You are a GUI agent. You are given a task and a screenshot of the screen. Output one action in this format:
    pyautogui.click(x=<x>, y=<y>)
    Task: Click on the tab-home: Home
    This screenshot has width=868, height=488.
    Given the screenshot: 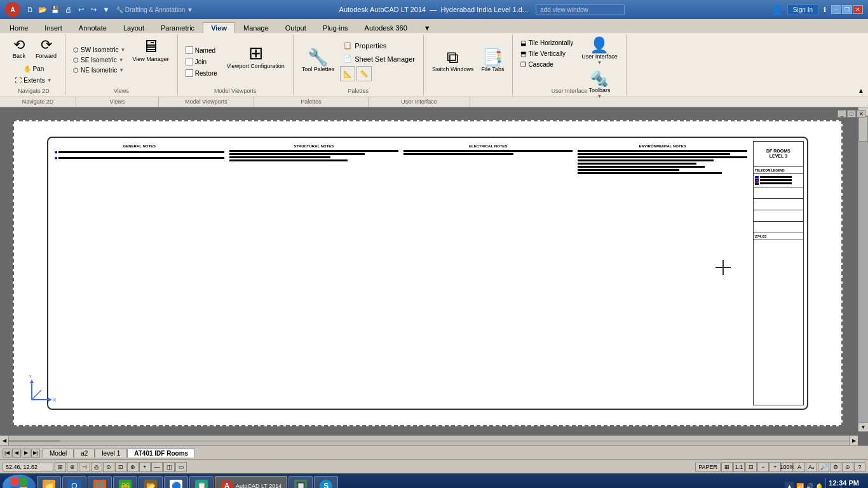 What is the action you would take?
    pyautogui.click(x=19, y=28)
    